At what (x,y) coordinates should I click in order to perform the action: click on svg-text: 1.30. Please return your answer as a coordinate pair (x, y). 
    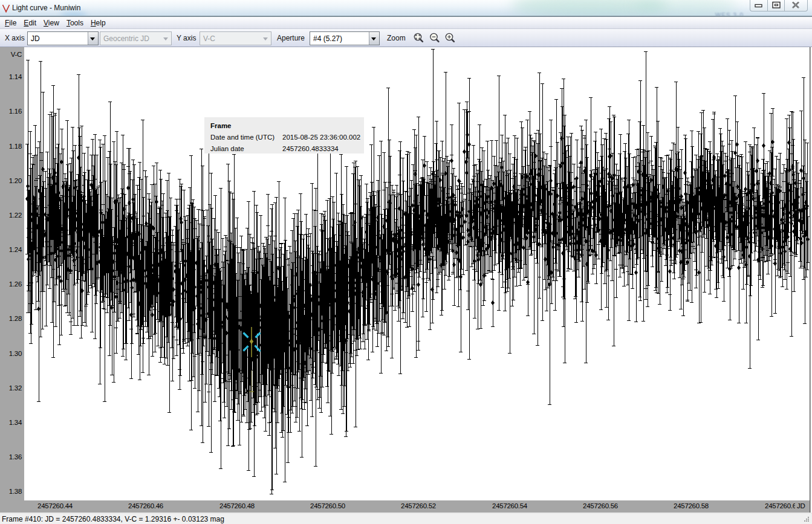
    Looking at the image, I should click on (16, 354).